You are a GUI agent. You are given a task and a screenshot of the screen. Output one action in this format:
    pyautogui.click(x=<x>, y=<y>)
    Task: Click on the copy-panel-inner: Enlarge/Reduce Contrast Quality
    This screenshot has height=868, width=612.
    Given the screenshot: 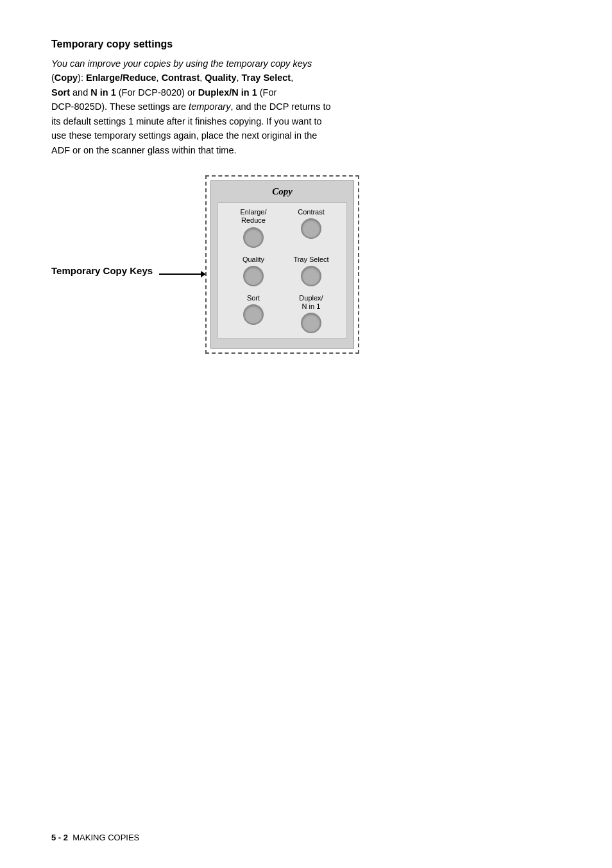 What is the action you would take?
    pyautogui.click(x=282, y=271)
    